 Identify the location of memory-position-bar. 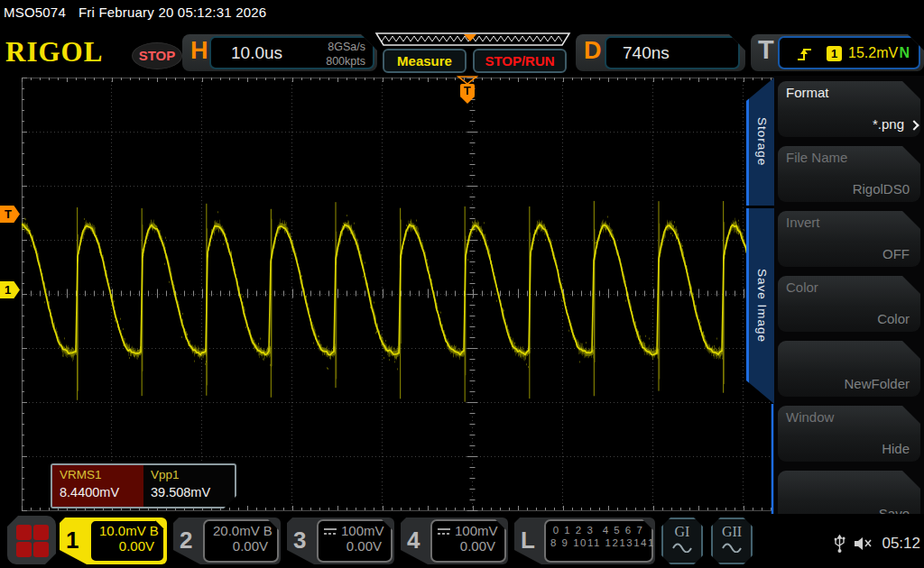
(473, 40).